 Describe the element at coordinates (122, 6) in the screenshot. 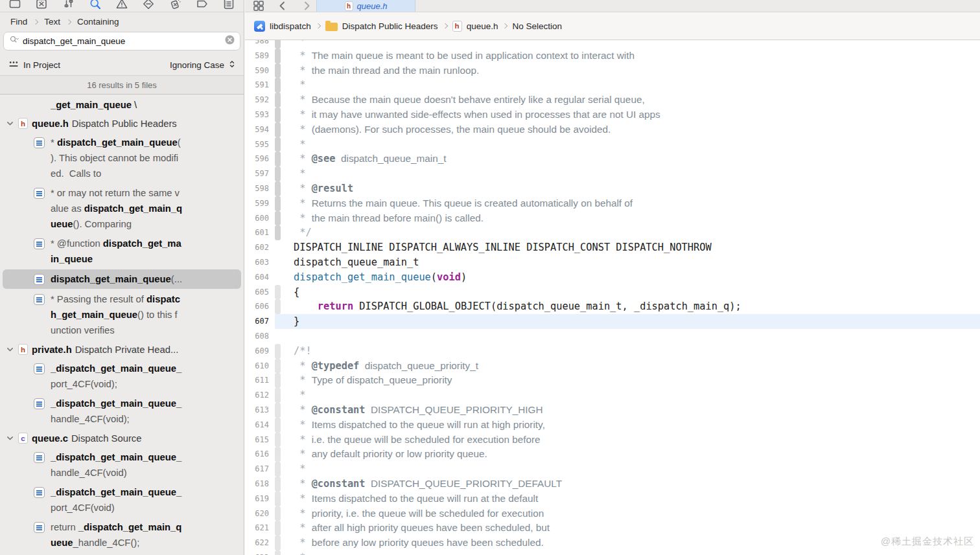

I see `issue-navigator-icon` at that location.